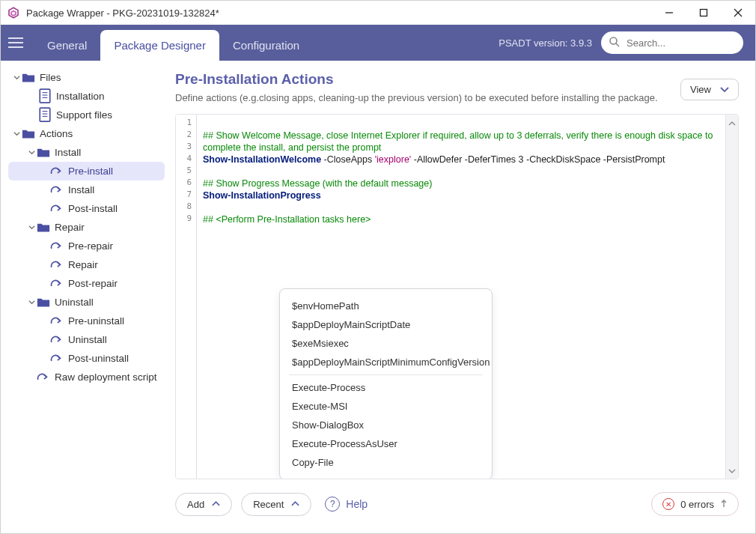 This screenshot has width=756, height=534. I want to click on window-titlebar: Package Wrapper - PKG-20231019-132824*, so click(378, 13).